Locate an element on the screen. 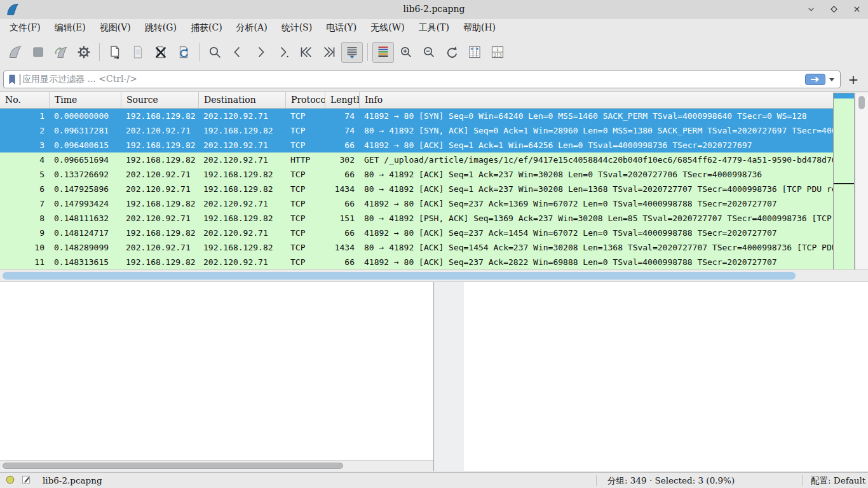 The image size is (868, 488). packet-row: 110.148313615192.168.129.82202.120.92.71… is located at coordinates (417, 262).